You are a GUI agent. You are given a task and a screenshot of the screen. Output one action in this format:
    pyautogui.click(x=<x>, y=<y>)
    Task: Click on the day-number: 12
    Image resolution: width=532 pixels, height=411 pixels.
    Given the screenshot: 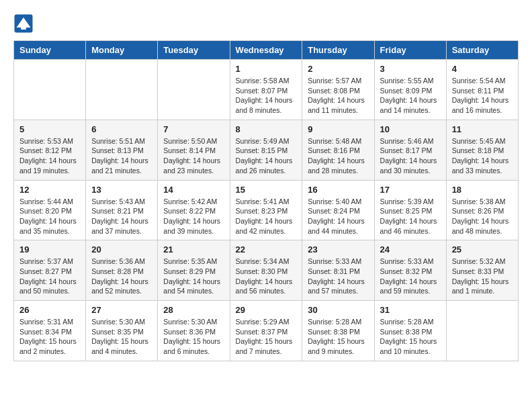 What is the action you would take?
    pyautogui.click(x=50, y=189)
    